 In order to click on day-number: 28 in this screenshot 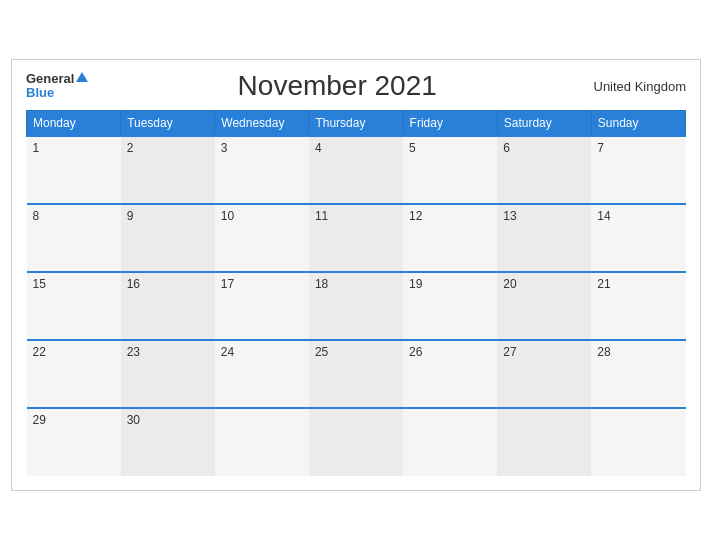, I will do `click(604, 352)`.